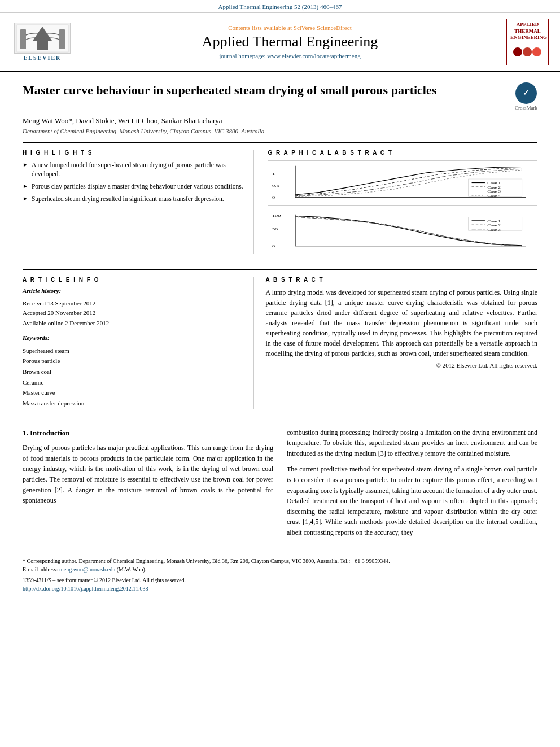  Describe the element at coordinates (133, 361) in the screenshot. I see `keyword-2: Porous particle` at that location.